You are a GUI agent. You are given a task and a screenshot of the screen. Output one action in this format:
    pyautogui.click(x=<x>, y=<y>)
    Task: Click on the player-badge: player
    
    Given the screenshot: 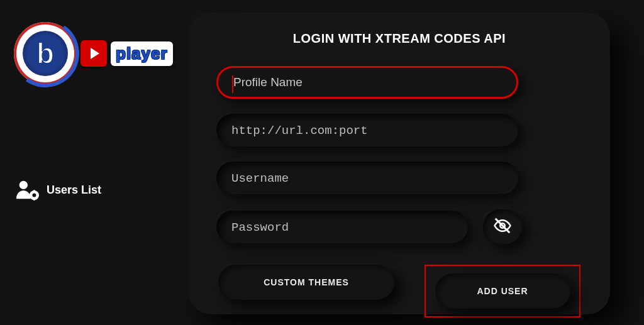 What is the action you would take?
    pyautogui.click(x=142, y=54)
    